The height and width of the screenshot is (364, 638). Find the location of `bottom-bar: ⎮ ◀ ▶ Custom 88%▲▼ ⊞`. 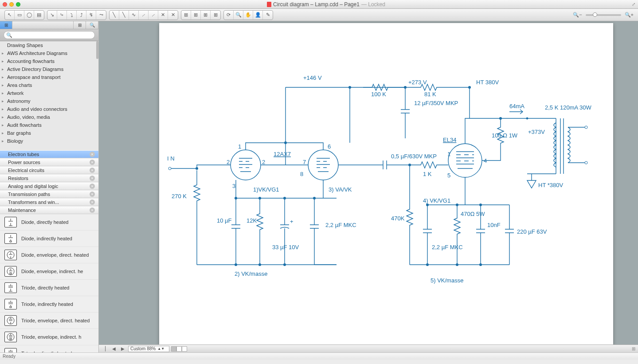

bottom-bar: ⎮ ◀ ▶ Custom 88%▲▼ ⊞ is located at coordinates (368, 348).